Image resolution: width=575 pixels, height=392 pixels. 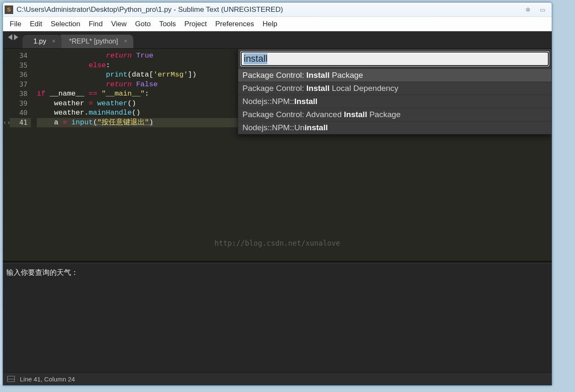 I want to click on palette-result: Package Control: Install Local Dependenc…, so click(x=395, y=88).